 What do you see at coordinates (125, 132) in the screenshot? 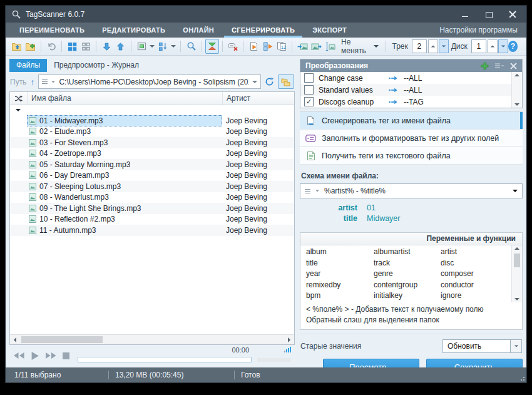
I see `file-name-cell: 02 - Etude.mp3` at bounding box center [125, 132].